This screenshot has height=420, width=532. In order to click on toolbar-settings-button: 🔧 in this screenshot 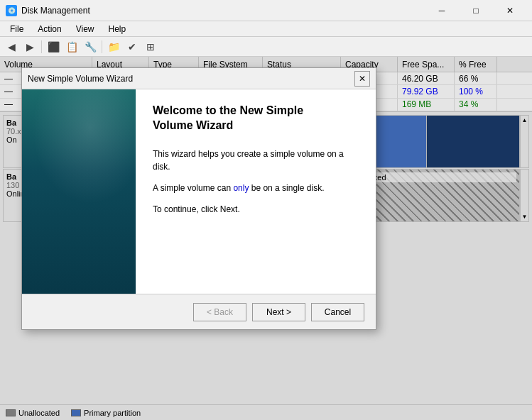, I will do `click(90, 47)`.